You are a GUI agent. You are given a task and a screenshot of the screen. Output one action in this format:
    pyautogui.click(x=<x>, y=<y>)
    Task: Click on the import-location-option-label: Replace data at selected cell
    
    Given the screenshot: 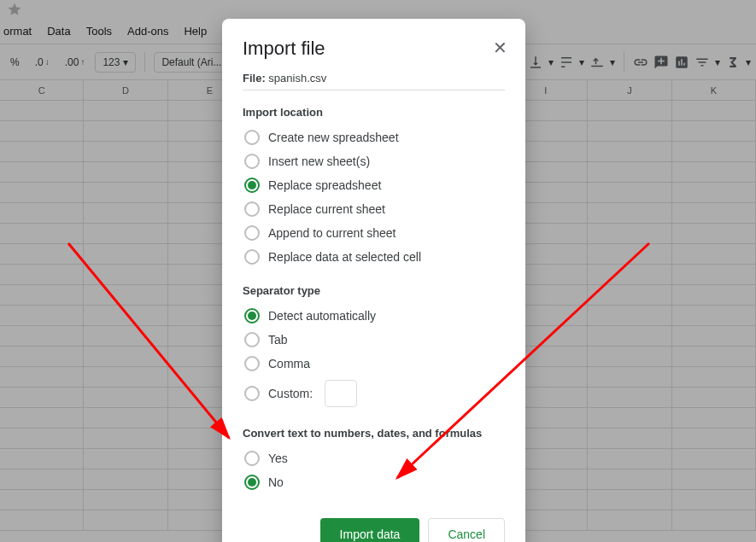 What is the action you would take?
    pyautogui.click(x=345, y=257)
    